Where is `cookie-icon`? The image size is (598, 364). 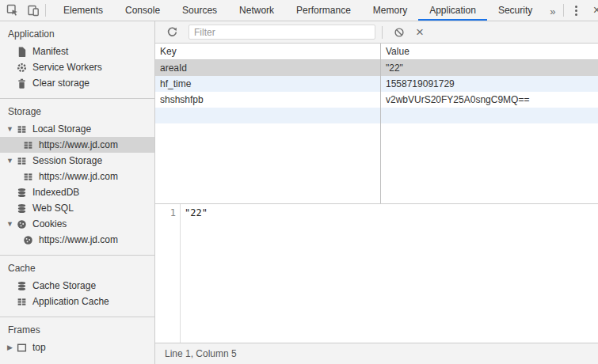 cookie-icon is located at coordinates (22, 225).